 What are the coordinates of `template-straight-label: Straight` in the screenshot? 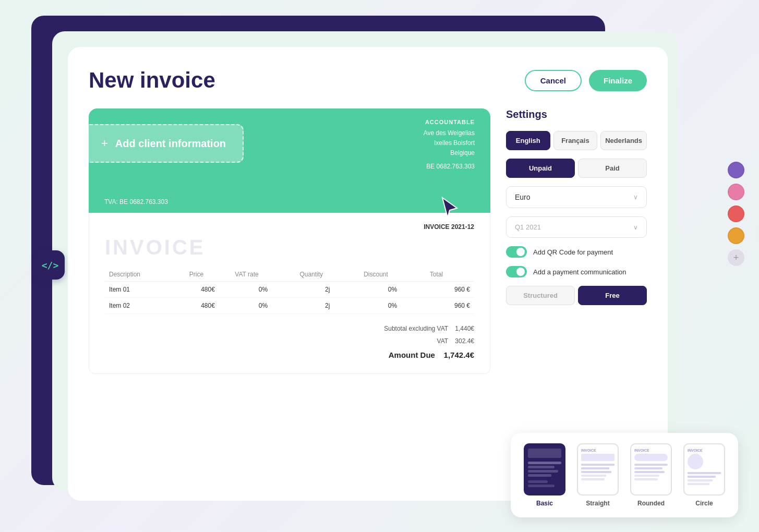 It's located at (598, 503).